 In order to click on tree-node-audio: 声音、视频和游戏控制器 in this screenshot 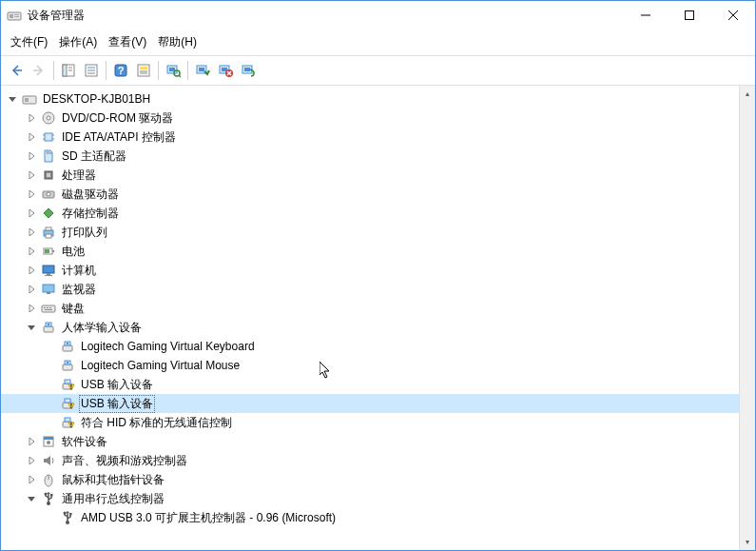, I will do `click(370, 461)`.